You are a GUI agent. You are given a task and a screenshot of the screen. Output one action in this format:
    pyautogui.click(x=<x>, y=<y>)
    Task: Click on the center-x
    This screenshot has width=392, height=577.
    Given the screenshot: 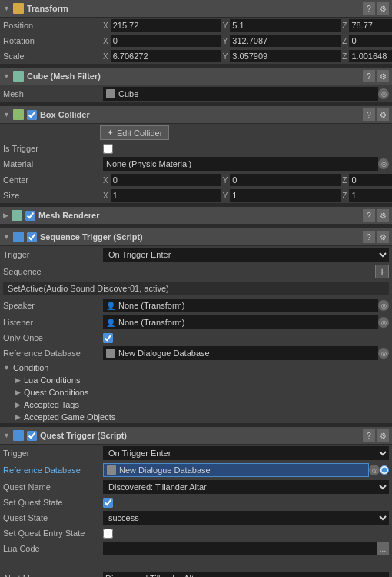 What is the action you would take?
    pyautogui.click(x=166, y=180)
    